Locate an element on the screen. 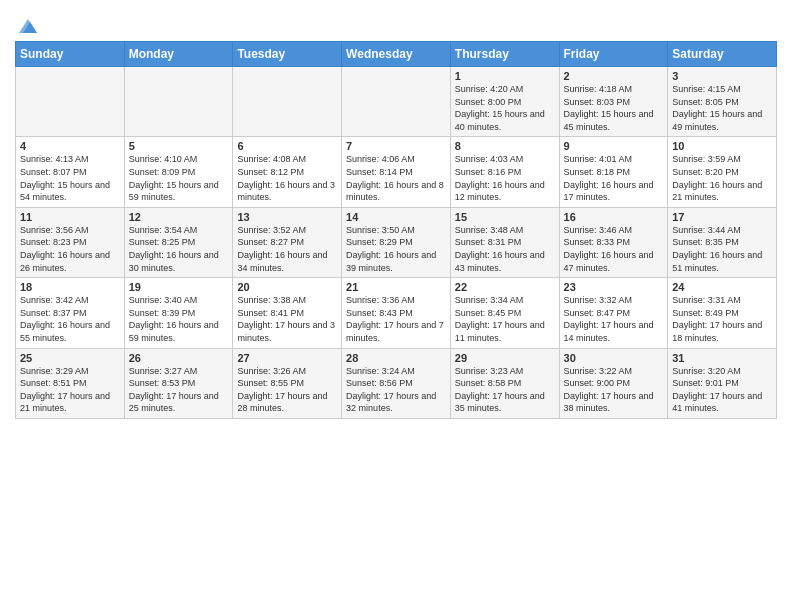 The width and height of the screenshot is (792, 612). day-info: Sunrise: 3:32 AMSunset: 8:47 PMDaylight:… is located at coordinates (614, 319).